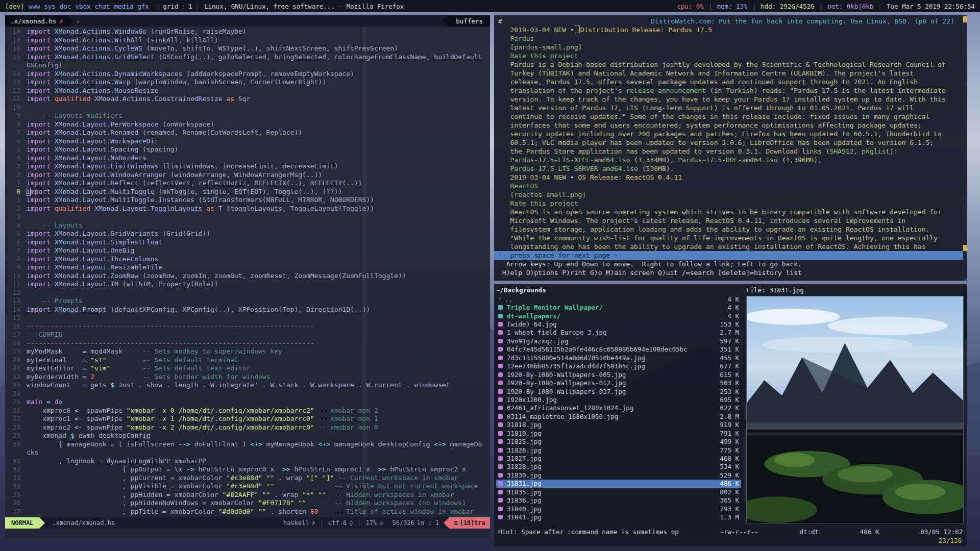 The image size is (980, 551). Describe the element at coordinates (248, 301) in the screenshot. I see `code-line: 13 -- Prompts` at that location.